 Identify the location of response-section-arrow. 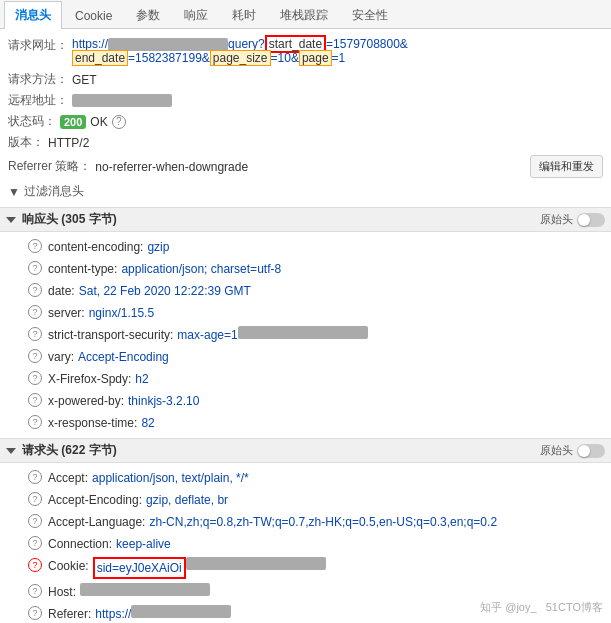
(11, 220).